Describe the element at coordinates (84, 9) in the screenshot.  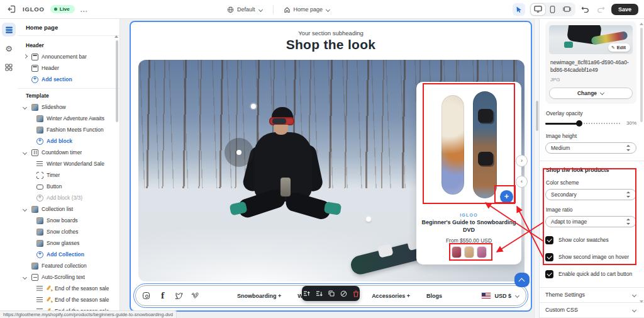
I see `more-menu-icon: ...` at that location.